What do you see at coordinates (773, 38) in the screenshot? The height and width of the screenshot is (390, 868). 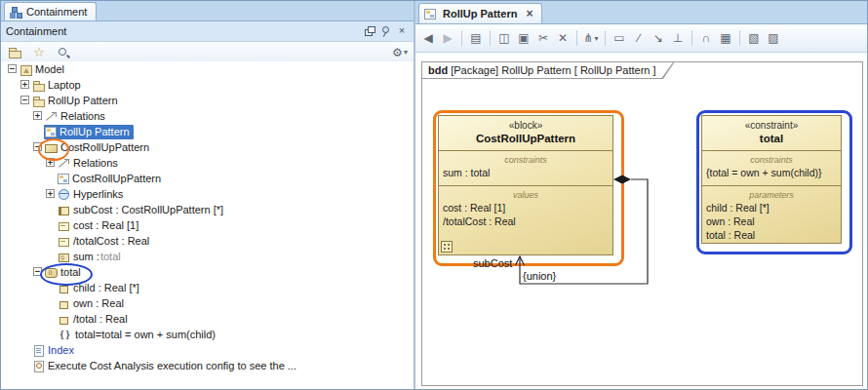 I see `lock-diagram-icon: ▨` at bounding box center [773, 38].